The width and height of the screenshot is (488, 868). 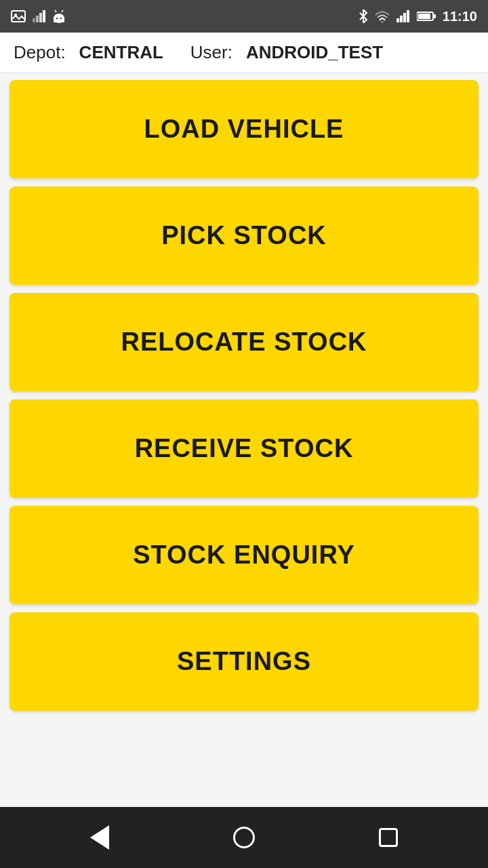 What do you see at coordinates (244, 837) in the screenshot?
I see `nav-bar` at bounding box center [244, 837].